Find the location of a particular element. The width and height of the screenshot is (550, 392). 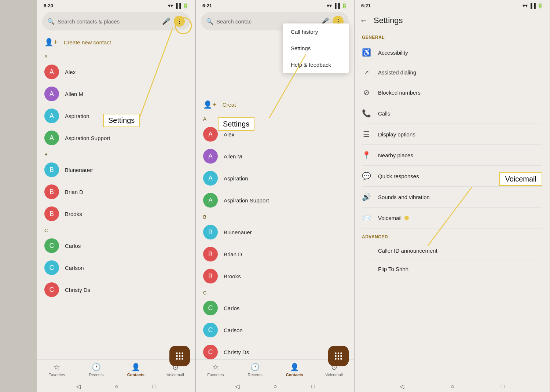

contact-name-briand-1: Brian D is located at coordinates (74, 192).